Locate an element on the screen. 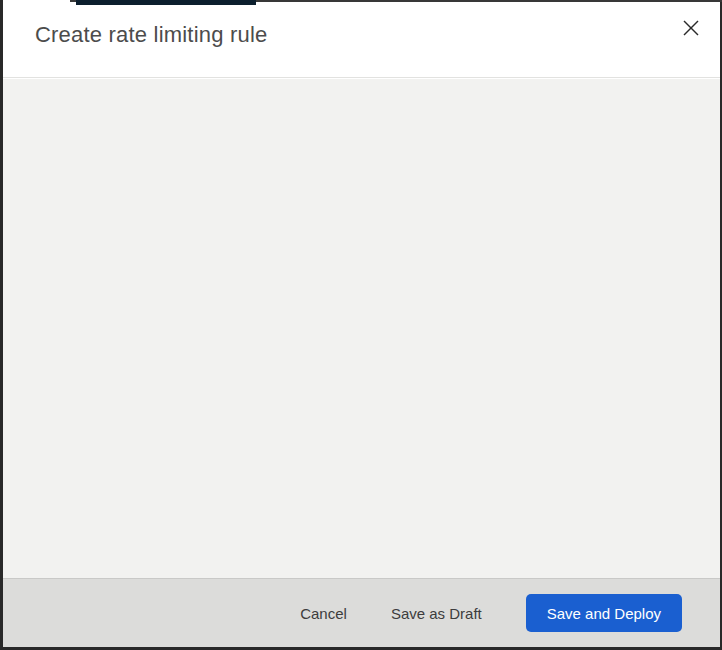  top-accent-bar is located at coordinates (166, 2).